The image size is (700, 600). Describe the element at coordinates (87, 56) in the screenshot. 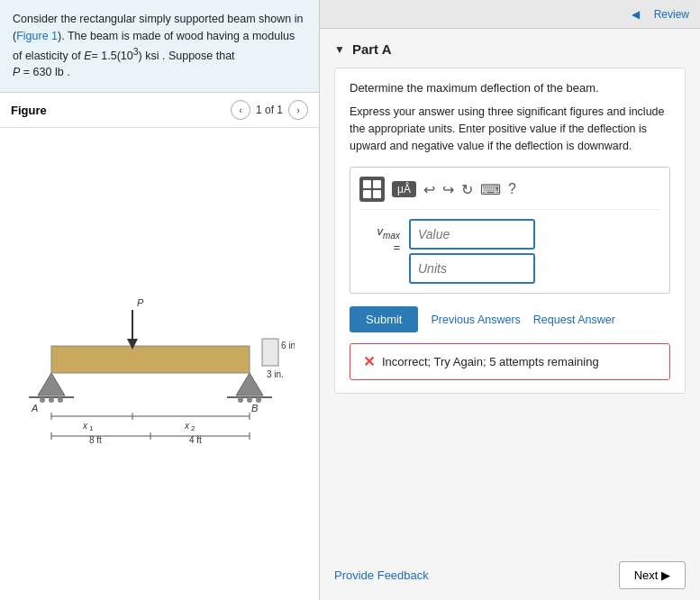

I see `E-symbol: E` at that location.